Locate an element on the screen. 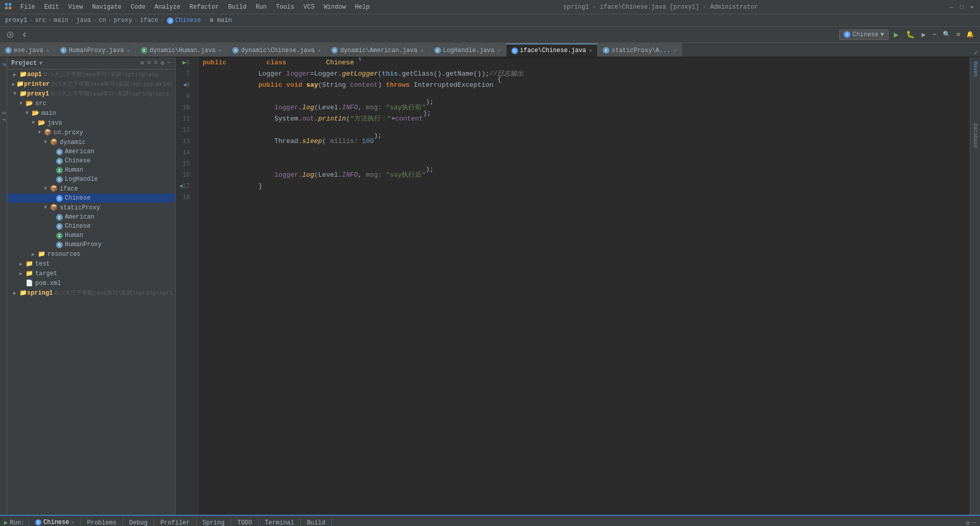  menu-analyze: Analyze is located at coordinates (167, 7).